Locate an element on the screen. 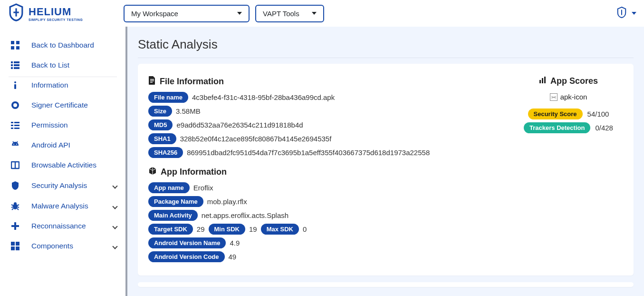 Image resolution: width=644 pixels, height=296 pixels. workspace-select: My Workspace is located at coordinates (186, 13).